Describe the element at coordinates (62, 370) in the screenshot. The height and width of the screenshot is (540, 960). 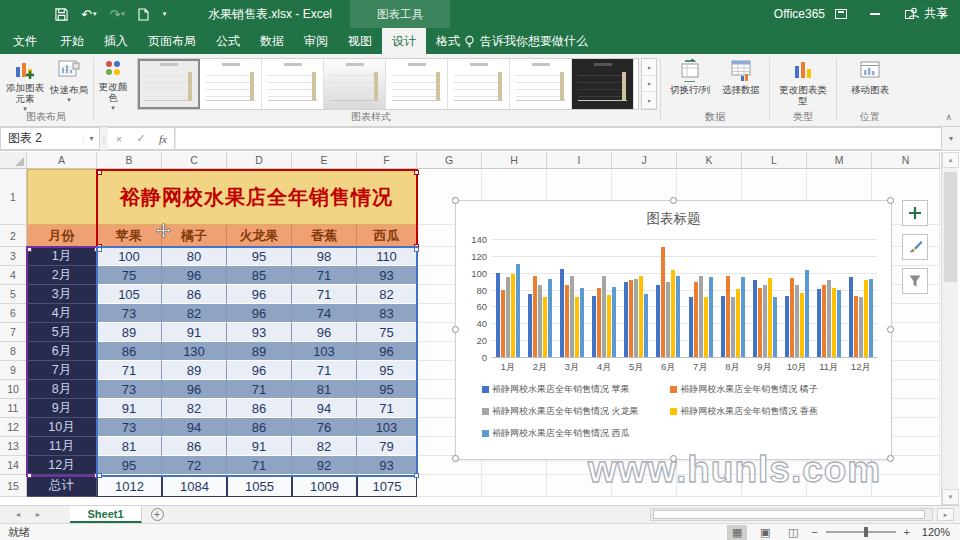
I see `cell-A9: 7月` at that location.